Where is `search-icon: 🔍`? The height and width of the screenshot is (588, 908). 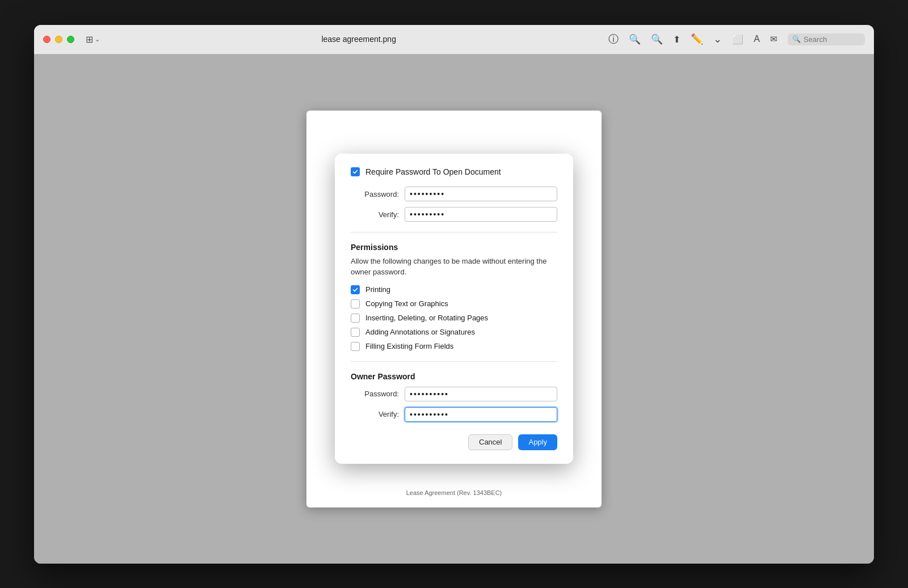
search-icon: 🔍 is located at coordinates (797, 39).